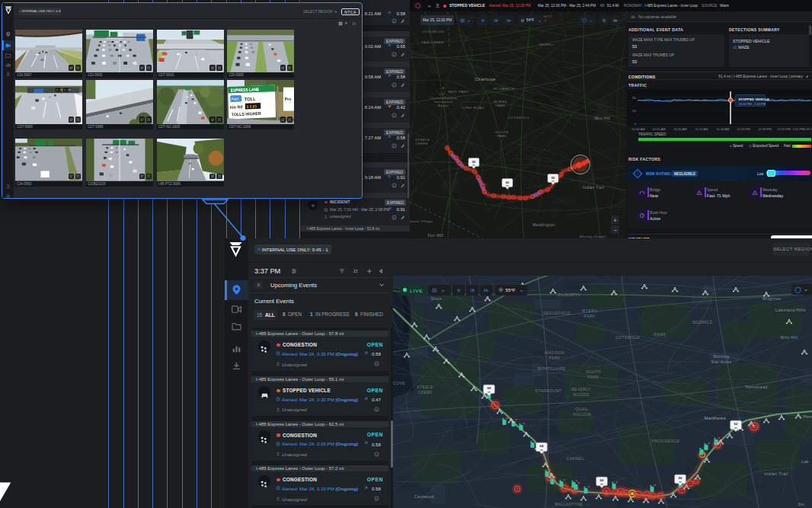 The height and width of the screenshot is (508, 812). What do you see at coordinates (551, 369) in the screenshot?
I see `svg-text: MONTCLAIRE` at bounding box center [551, 369].